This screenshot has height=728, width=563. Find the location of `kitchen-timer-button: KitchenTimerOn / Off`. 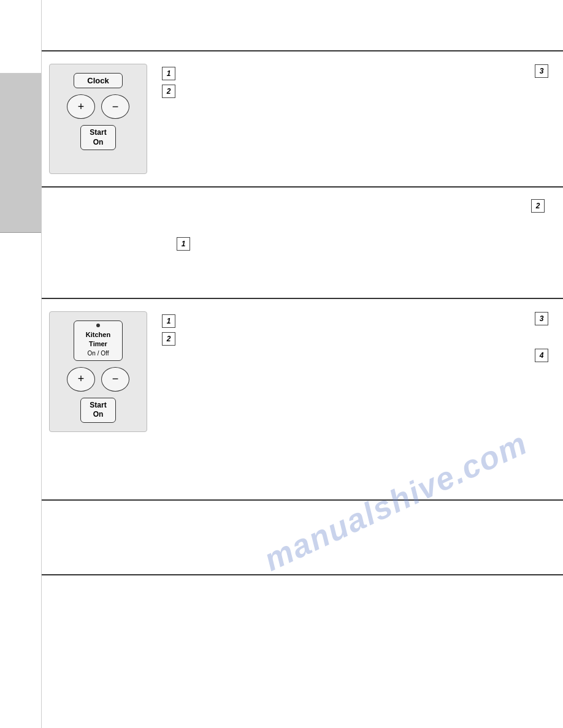

kitchen-timer-button: KitchenTimerOn / Off is located at coordinates (98, 341).